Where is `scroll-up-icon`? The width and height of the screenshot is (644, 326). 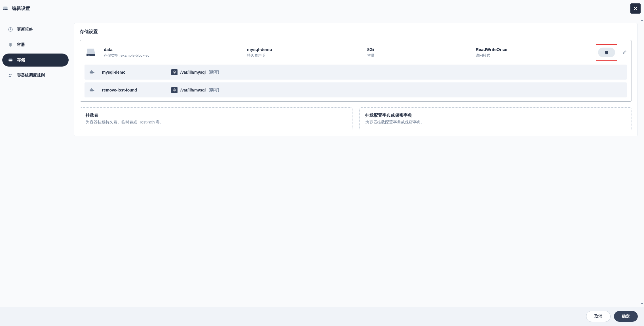
scroll-up-icon is located at coordinates (642, 20).